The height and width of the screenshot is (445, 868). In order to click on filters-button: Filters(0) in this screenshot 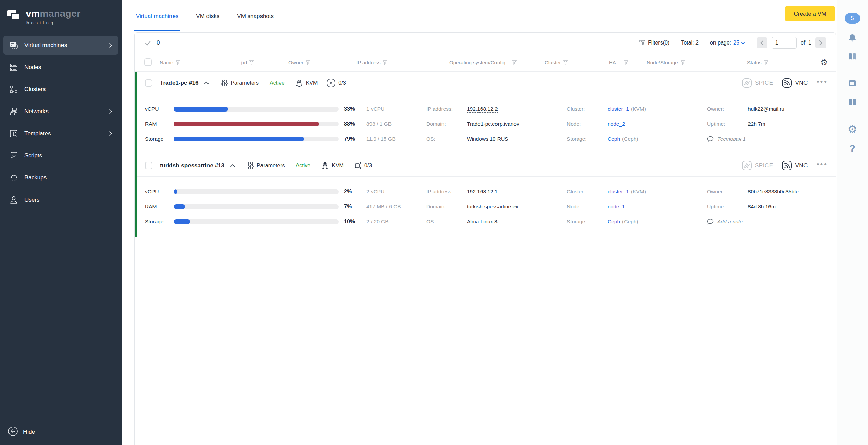, I will do `click(654, 43)`.